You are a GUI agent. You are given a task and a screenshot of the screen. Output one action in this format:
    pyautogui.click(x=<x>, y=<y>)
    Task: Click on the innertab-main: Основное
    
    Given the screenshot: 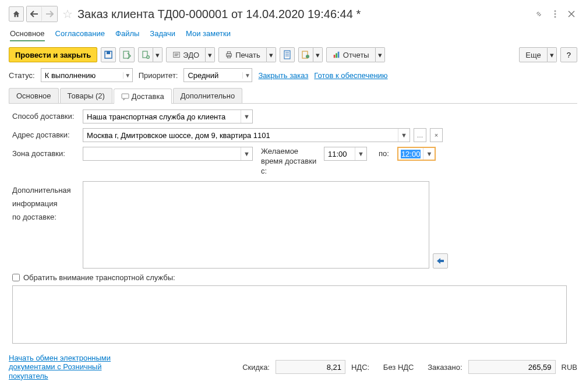 What is the action you would take?
    pyautogui.click(x=34, y=96)
    